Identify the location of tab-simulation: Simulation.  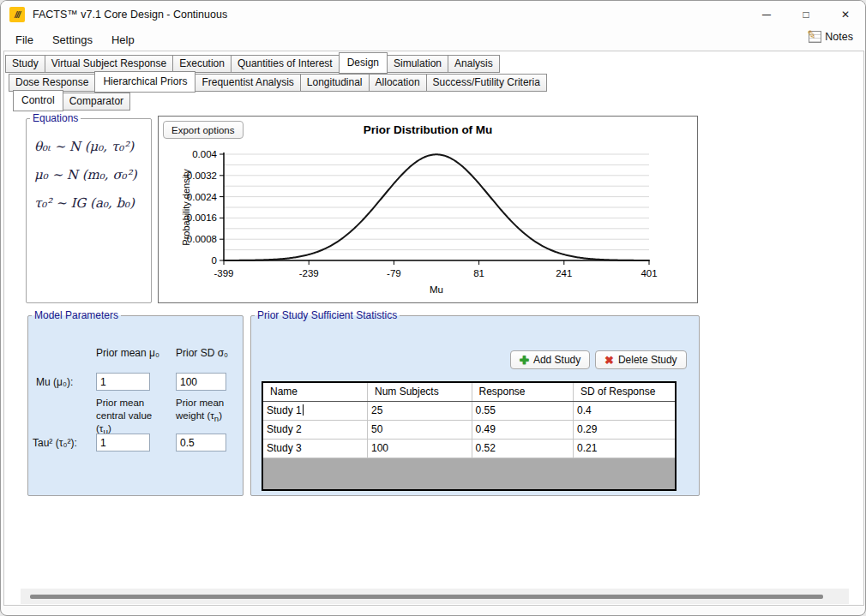
(418, 63).